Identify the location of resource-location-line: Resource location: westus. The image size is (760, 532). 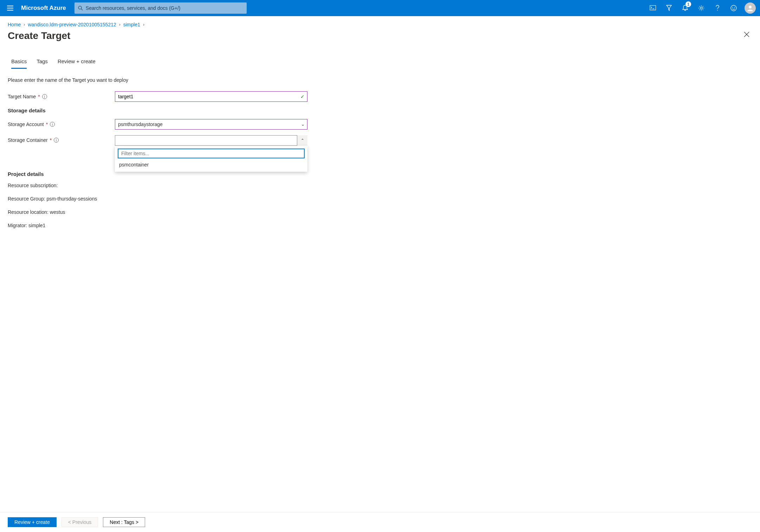
(380, 212).